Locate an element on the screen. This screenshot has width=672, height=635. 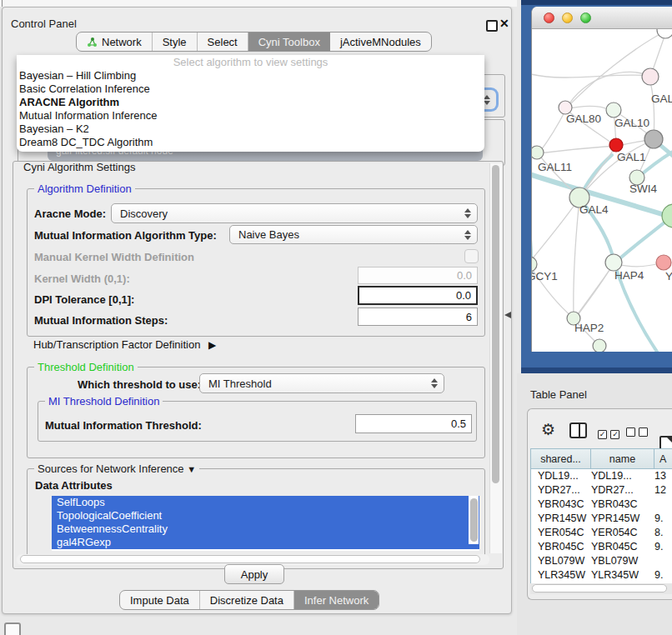
cyni-bottom-tabbar: Impute Data Discretize Data Infer Networ… is located at coordinates (249, 600).